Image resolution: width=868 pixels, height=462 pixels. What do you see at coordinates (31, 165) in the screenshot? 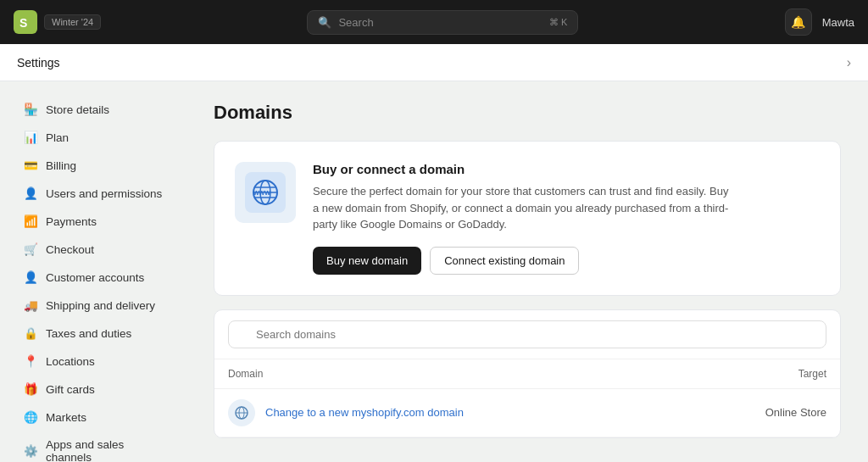
I see `billing-icon: 💳` at bounding box center [31, 165].